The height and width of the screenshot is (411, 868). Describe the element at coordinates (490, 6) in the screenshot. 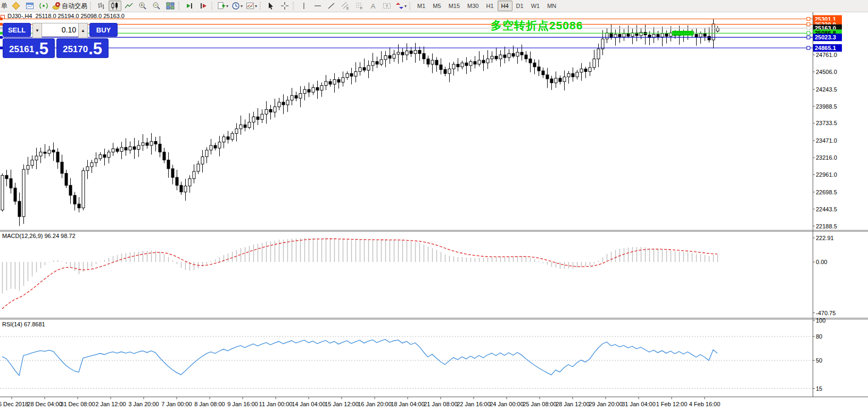

I see `tab-timeframe-h1: H1` at that location.